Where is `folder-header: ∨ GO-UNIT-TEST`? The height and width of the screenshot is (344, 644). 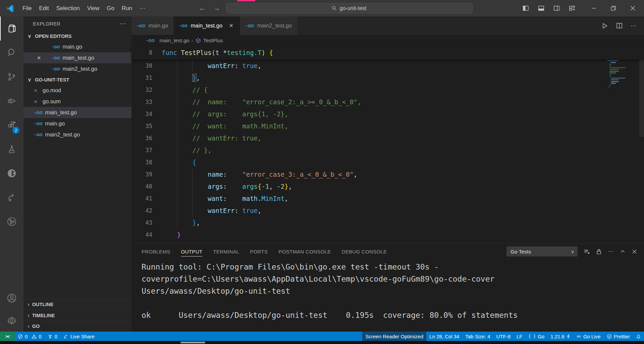
folder-header: ∨ GO-UNIT-TEST is located at coordinates (77, 80).